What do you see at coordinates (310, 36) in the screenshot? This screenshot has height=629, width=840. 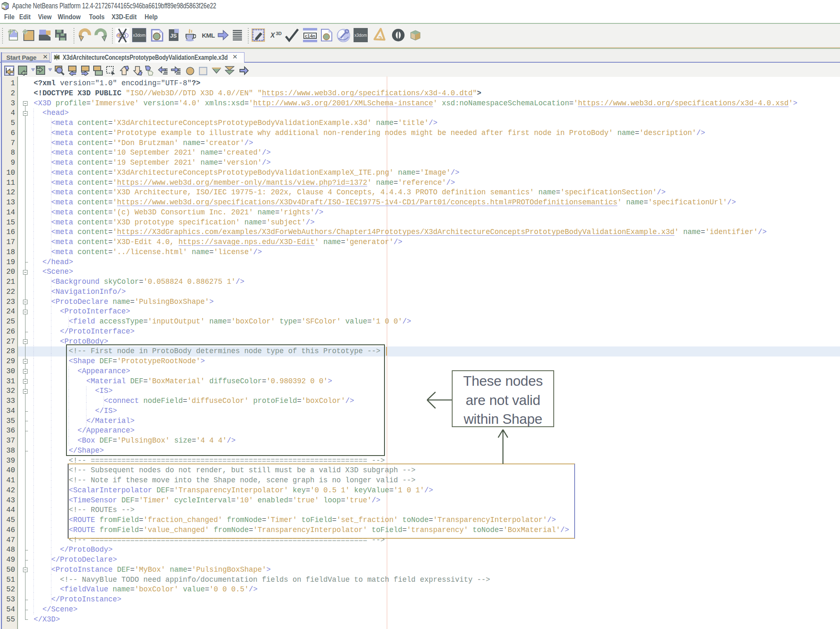 I see `svg-text: c14n` at bounding box center [310, 36].